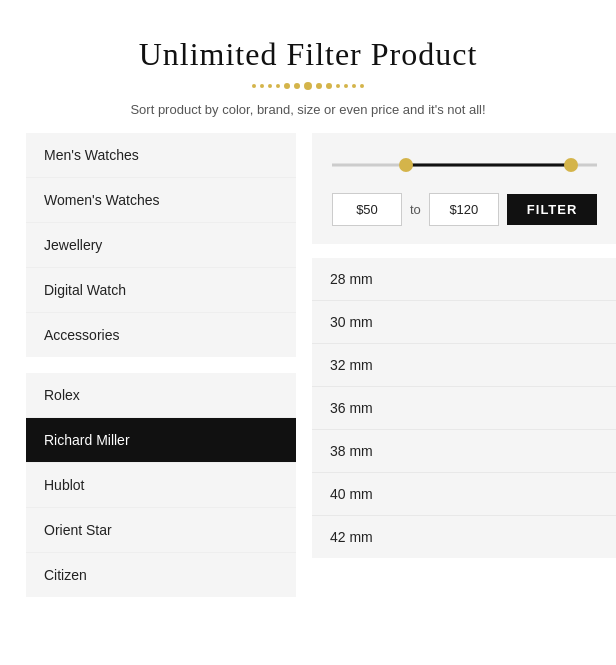 The height and width of the screenshot is (665, 616). What do you see at coordinates (161, 575) in the screenshot?
I see `brand-item-citizen: Citizen` at bounding box center [161, 575].